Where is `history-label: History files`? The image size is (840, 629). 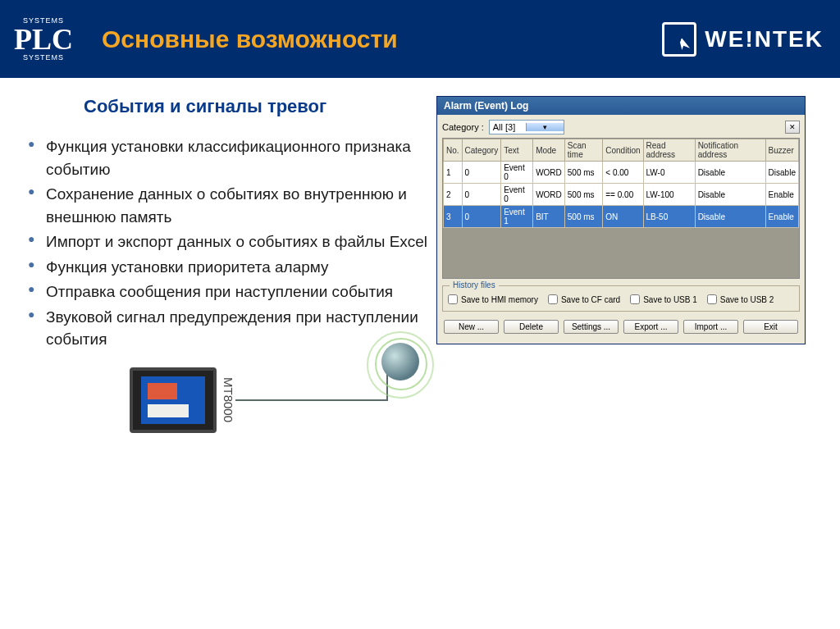 history-label: History files is located at coordinates (474, 285).